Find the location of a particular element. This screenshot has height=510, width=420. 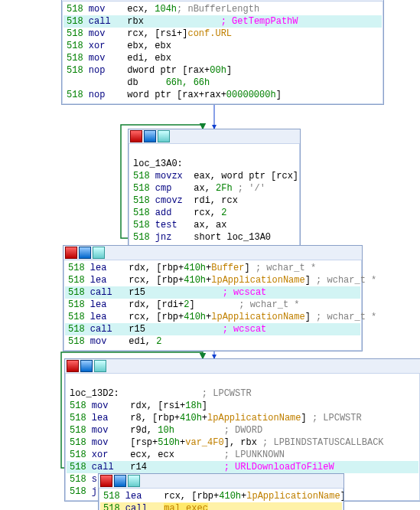

asm-row: 518 nop dword ptr [rax+00h] is located at coordinates (223, 70).